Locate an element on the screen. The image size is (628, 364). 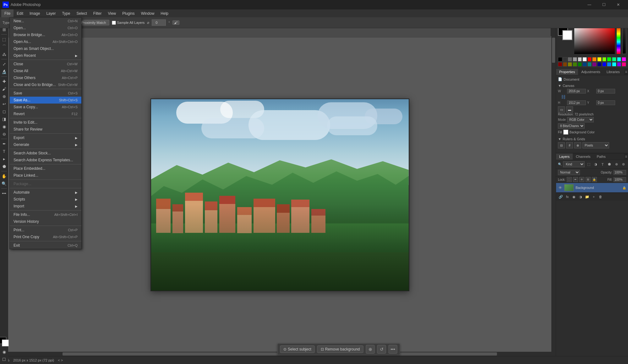
swatch-olive is located at coordinates (570, 64).